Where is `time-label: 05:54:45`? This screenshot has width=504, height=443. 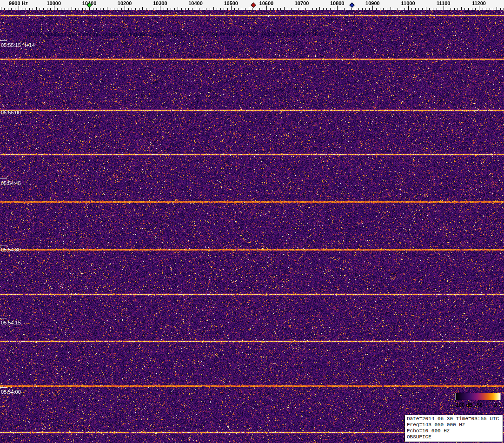 time-label: 05:54:45 is located at coordinates (11, 183).